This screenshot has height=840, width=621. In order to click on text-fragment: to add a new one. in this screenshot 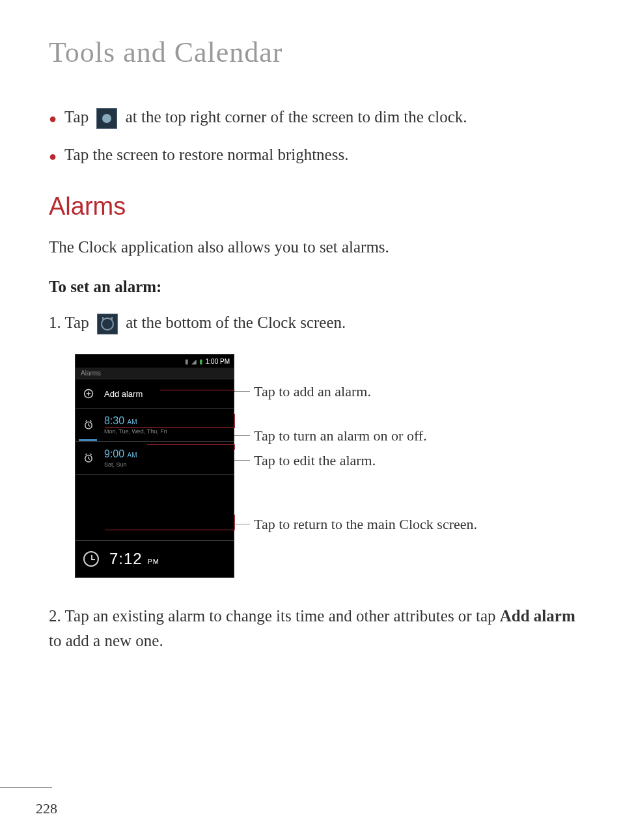, I will do `click(106, 640)`.